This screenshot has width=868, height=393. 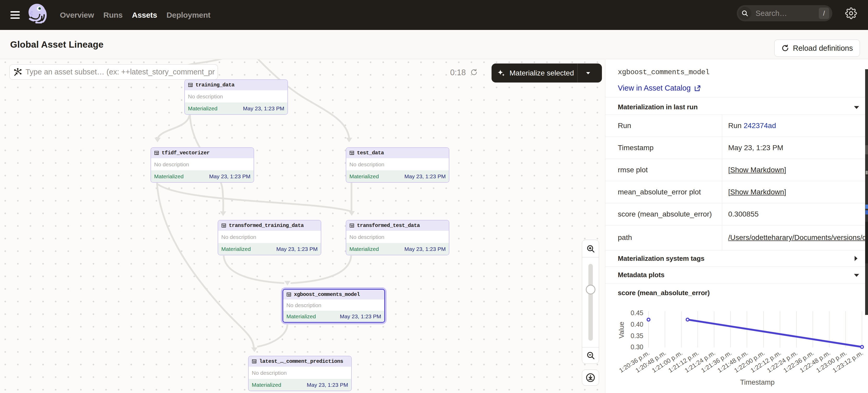 I want to click on svg-text: 0.45, so click(x=637, y=313).